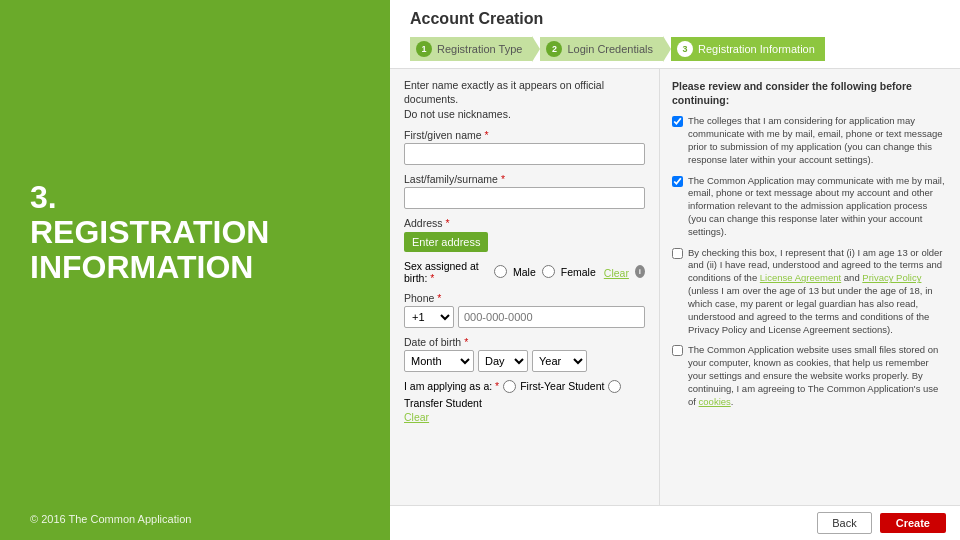  What do you see at coordinates (432, 342) in the screenshot?
I see `dob-label-text: Date of birth` at bounding box center [432, 342].